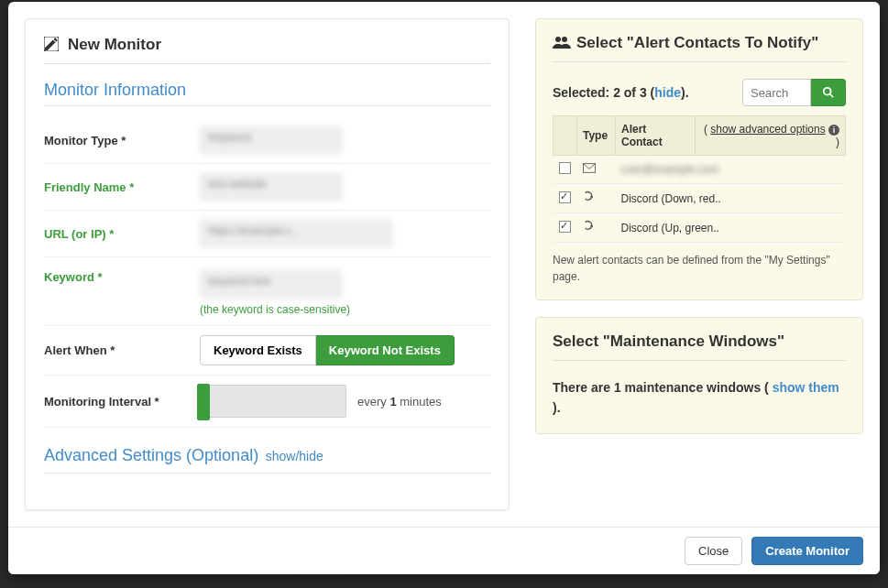 This screenshot has width=888, height=588. I want to click on contacts-note: New alert contacts can be defined from t…, so click(699, 268).